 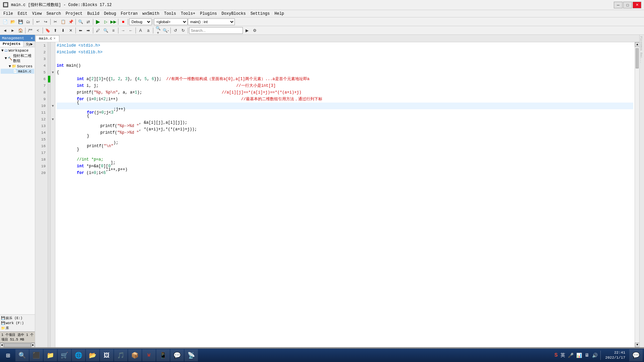 I want to click on debug-run-btn: ▶▶, so click(x=113, y=22).